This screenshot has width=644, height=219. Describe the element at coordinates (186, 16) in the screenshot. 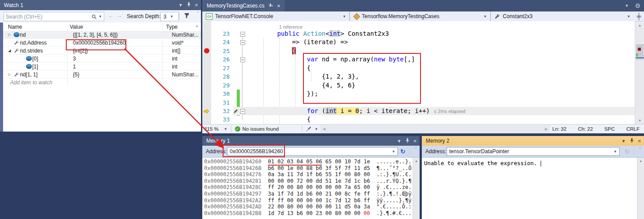

I see `filter-icon` at that location.